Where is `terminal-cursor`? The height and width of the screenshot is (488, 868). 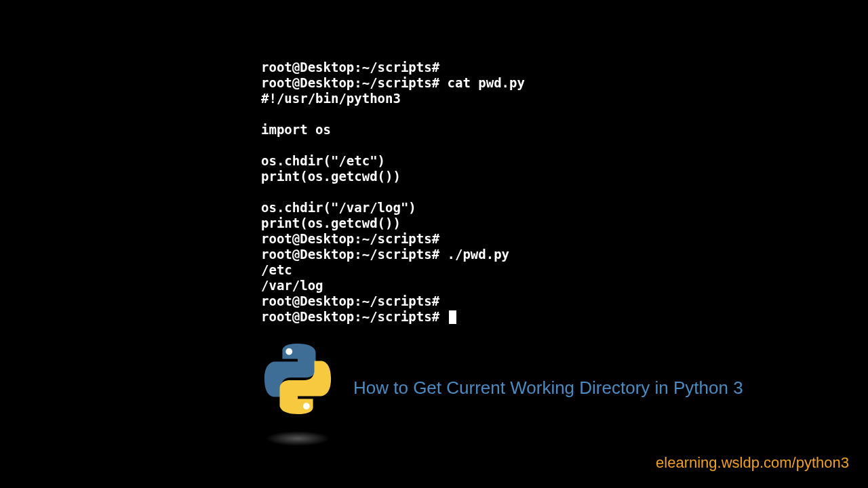 terminal-cursor is located at coordinates (453, 317).